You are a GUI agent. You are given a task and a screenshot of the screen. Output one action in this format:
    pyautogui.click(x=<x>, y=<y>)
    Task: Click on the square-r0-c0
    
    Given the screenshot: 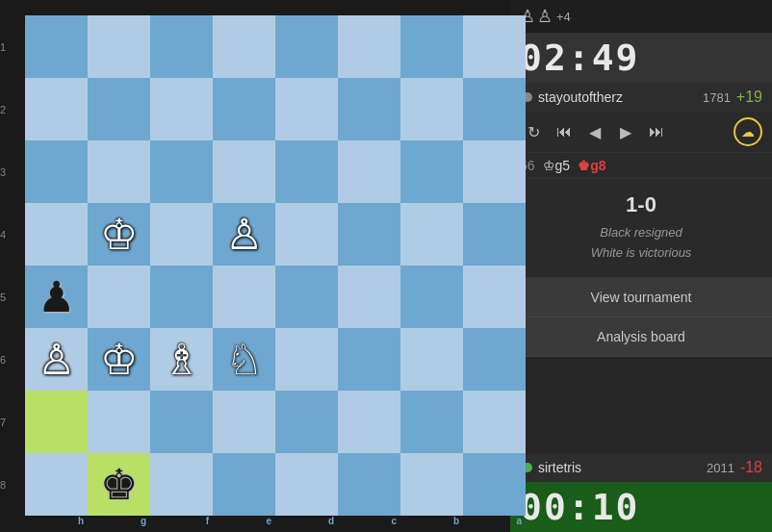 What is the action you would take?
    pyautogui.click(x=56, y=46)
    